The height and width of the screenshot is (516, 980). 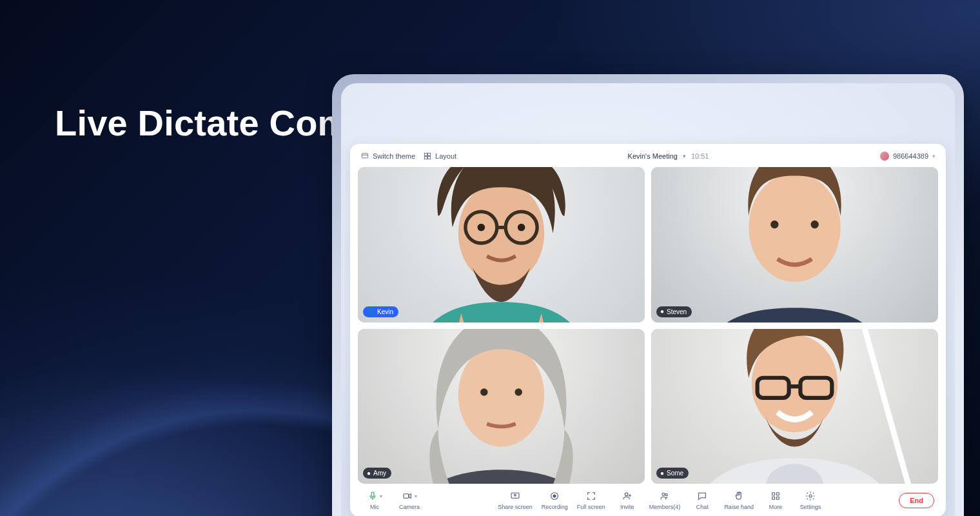 I want to click on invite-icon, so click(x=627, y=496).